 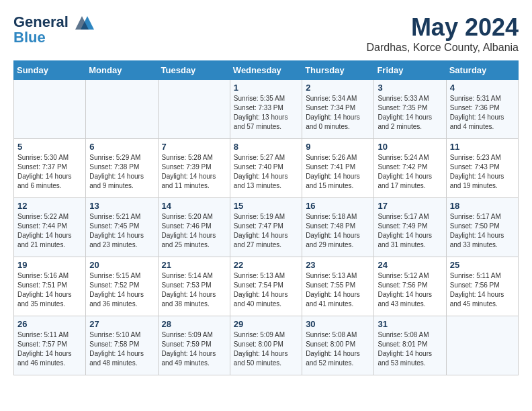 I want to click on day-info: Sunrise: 5:28 AM Sunset: 7:39 PM Dayligh…, so click(x=194, y=172).